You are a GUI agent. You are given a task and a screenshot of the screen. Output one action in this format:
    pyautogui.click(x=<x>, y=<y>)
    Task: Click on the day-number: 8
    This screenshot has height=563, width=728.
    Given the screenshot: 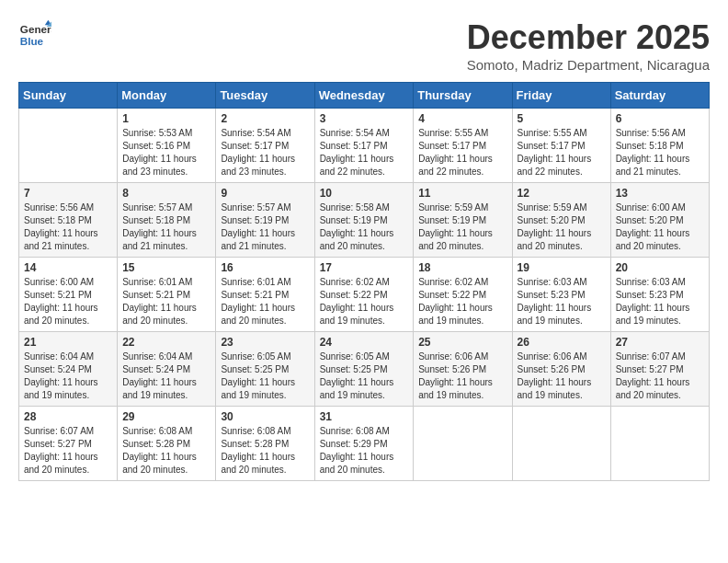 What is the action you would take?
    pyautogui.click(x=166, y=193)
    